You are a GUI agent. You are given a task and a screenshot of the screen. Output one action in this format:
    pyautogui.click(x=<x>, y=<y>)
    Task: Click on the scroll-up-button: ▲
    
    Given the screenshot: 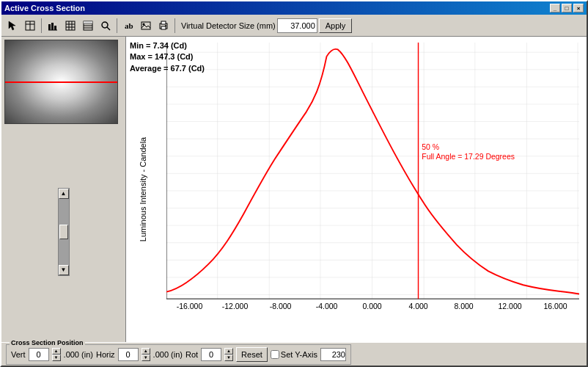 What is the action you would take?
    pyautogui.click(x=64, y=194)
    